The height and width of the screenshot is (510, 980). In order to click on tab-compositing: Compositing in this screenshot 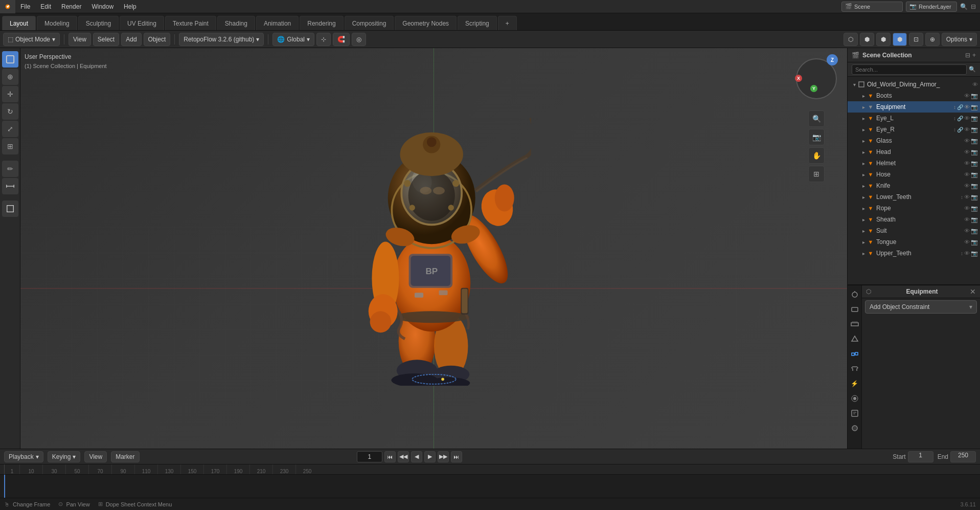, I will do `click(369, 23)`.